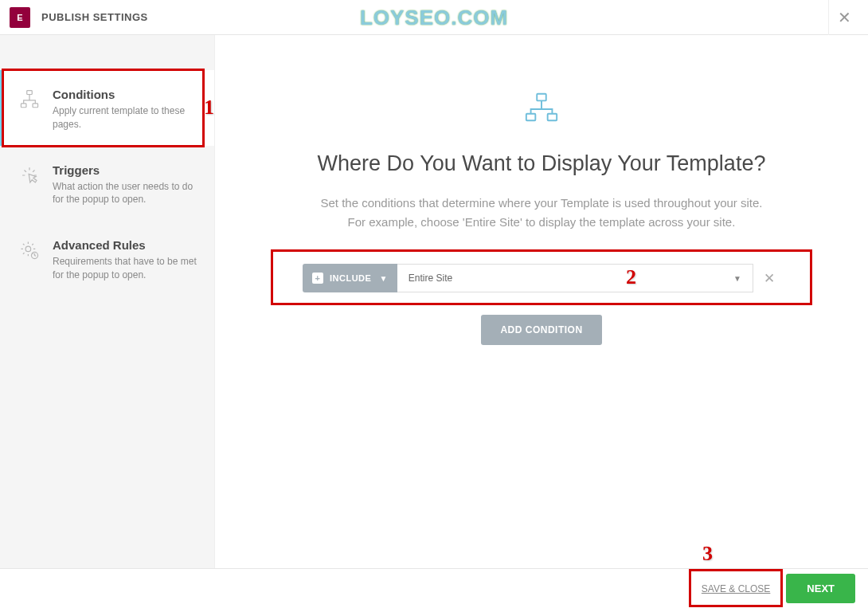 The width and height of the screenshot is (868, 608). I want to click on close-button: ✕, so click(844, 18).